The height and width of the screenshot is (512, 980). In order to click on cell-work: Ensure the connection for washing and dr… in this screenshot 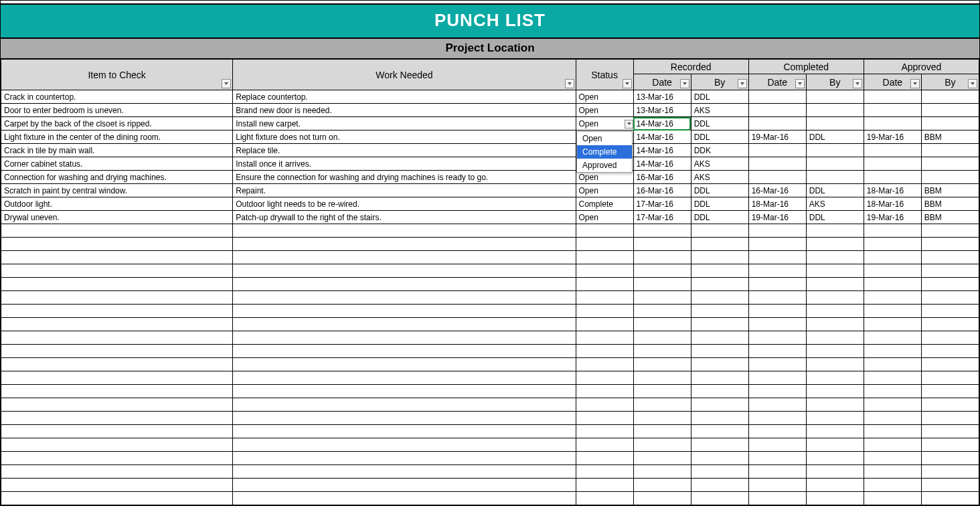, I will do `click(404, 177)`.